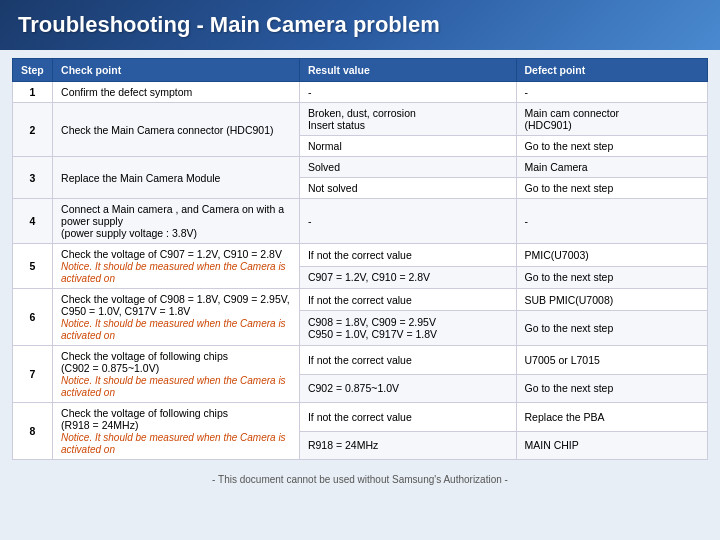 This screenshot has width=720, height=540. What do you see at coordinates (176, 92) in the screenshot?
I see `cell-check: Confirm the defect symptom` at bounding box center [176, 92].